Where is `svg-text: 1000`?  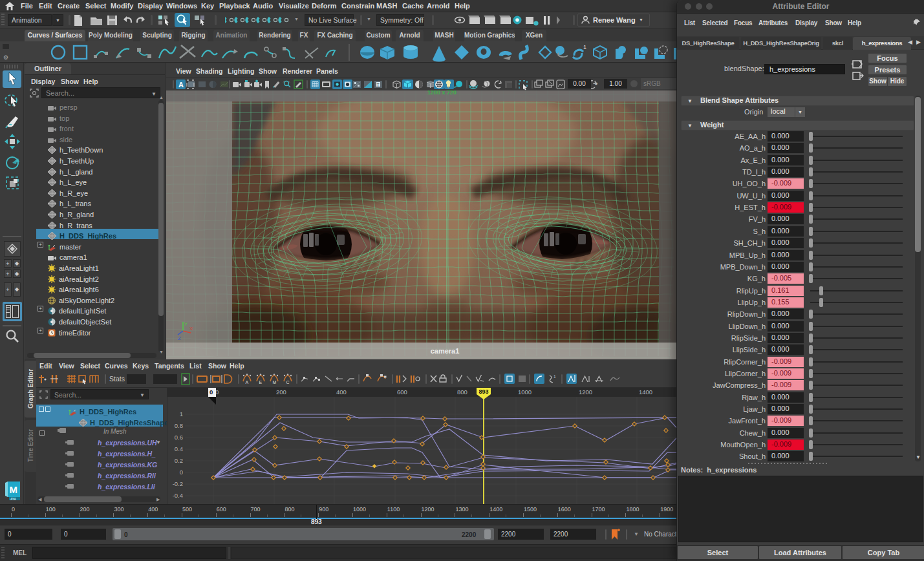
svg-text: 1000 is located at coordinates (525, 392).